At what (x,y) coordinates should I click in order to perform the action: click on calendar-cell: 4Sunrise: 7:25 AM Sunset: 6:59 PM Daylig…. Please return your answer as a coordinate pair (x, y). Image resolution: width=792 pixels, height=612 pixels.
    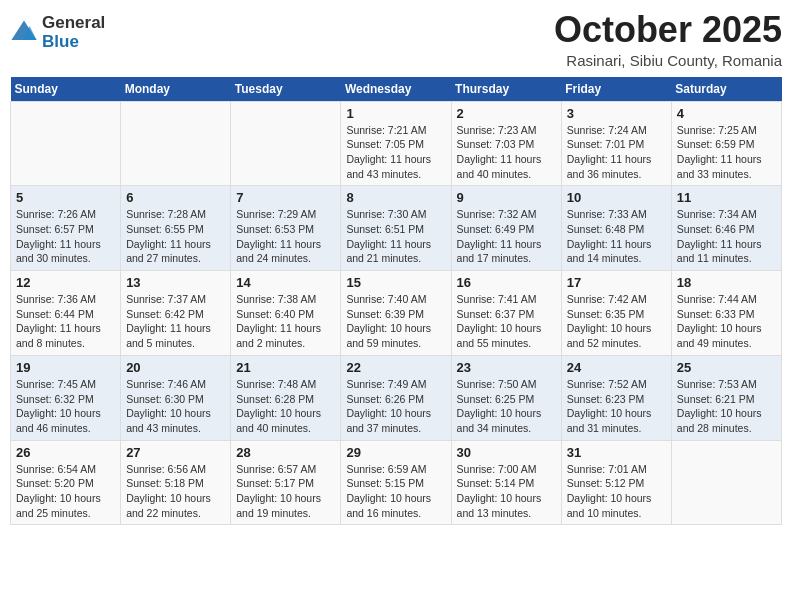
    Looking at the image, I should click on (726, 144).